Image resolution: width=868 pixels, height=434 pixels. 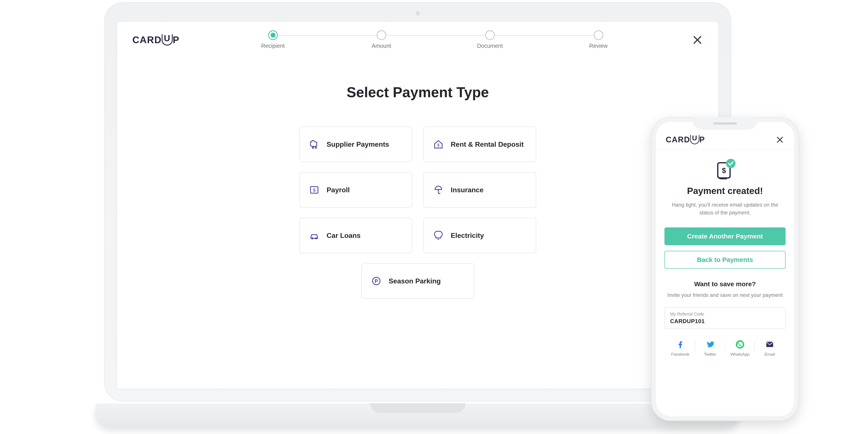 What do you see at coordinates (725, 257) in the screenshot?
I see `phone-main: $ Payment created! Hang tight, you'll re…` at bounding box center [725, 257].